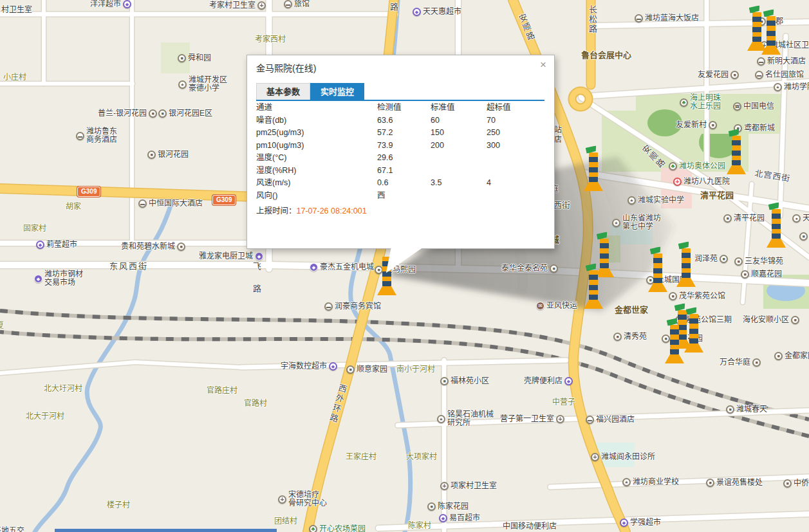  Describe the element at coordinates (448, 507) in the screenshot. I see `poi-label: ■陈家花园` at that location.